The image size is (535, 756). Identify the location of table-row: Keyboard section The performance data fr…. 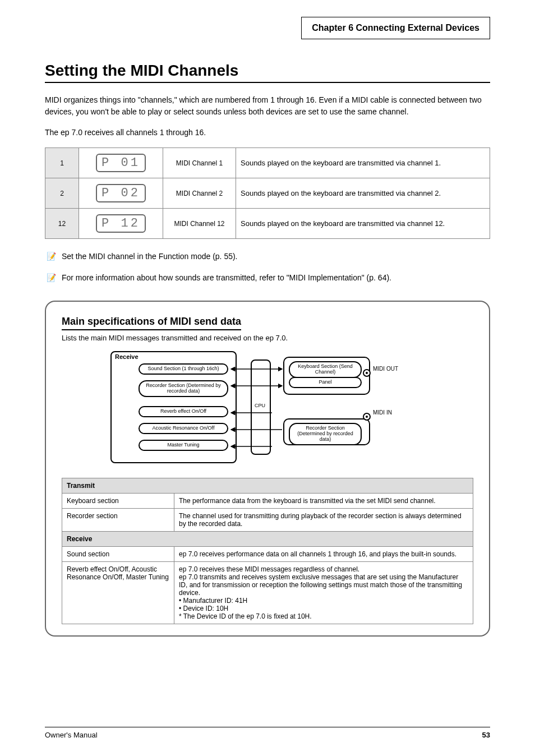
(268, 501).